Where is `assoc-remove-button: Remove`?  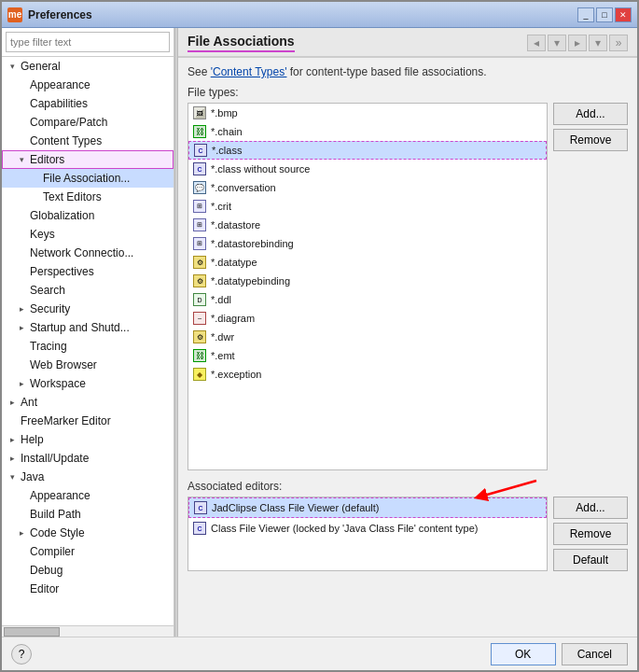
assoc-remove-button: Remove is located at coordinates (590, 534).